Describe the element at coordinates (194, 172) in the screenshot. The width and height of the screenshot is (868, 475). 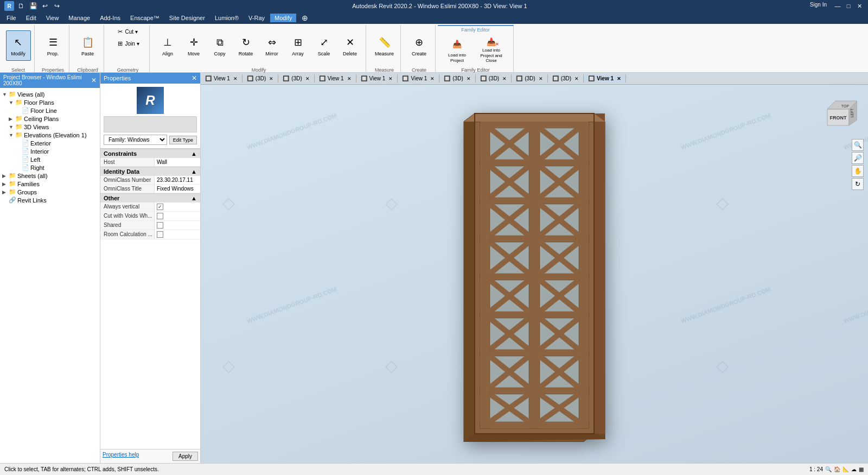
I see `identity-collapse: ▲` at that location.